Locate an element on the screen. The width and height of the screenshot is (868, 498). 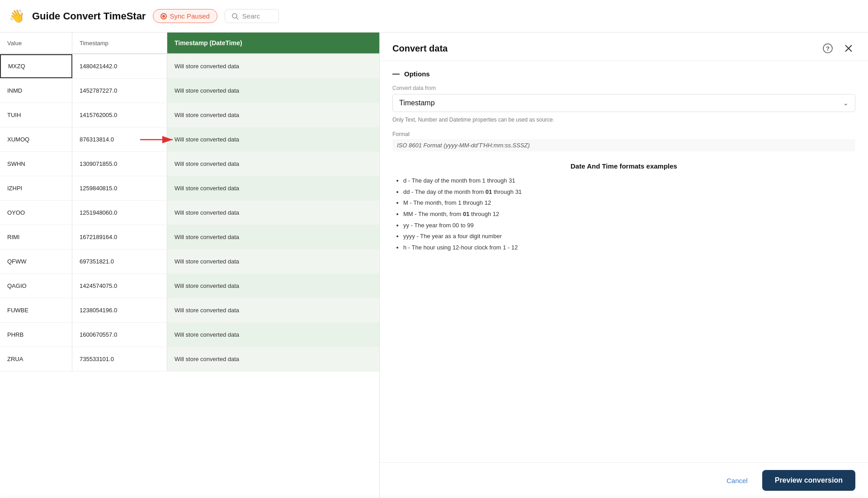
cell-timestamp: 1600670557.0 is located at coordinates (120, 334).